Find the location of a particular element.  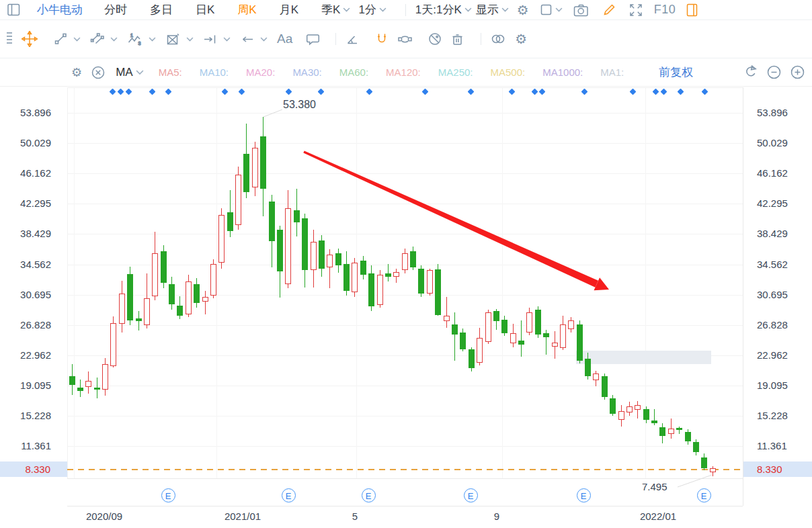

trend-arrow-annotation is located at coordinates (450, 219).